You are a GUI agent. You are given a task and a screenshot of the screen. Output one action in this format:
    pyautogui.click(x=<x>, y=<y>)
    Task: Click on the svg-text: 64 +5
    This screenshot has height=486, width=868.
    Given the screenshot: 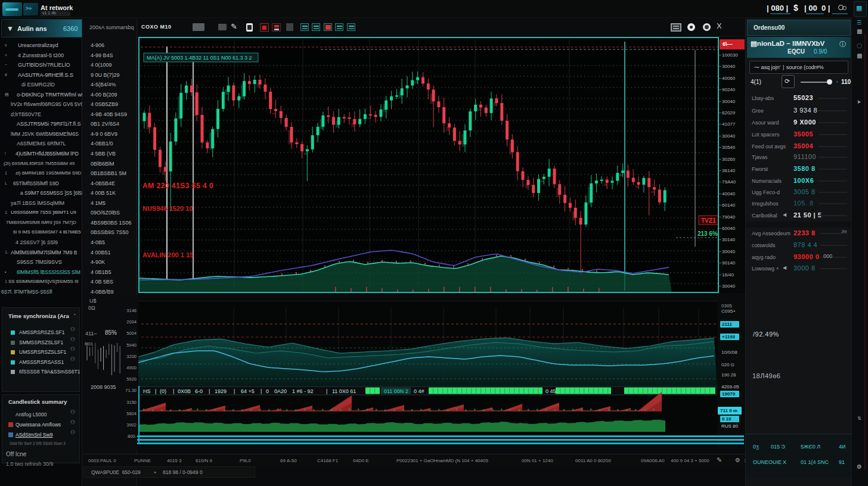 What is the action you would take?
    pyautogui.click(x=248, y=391)
    